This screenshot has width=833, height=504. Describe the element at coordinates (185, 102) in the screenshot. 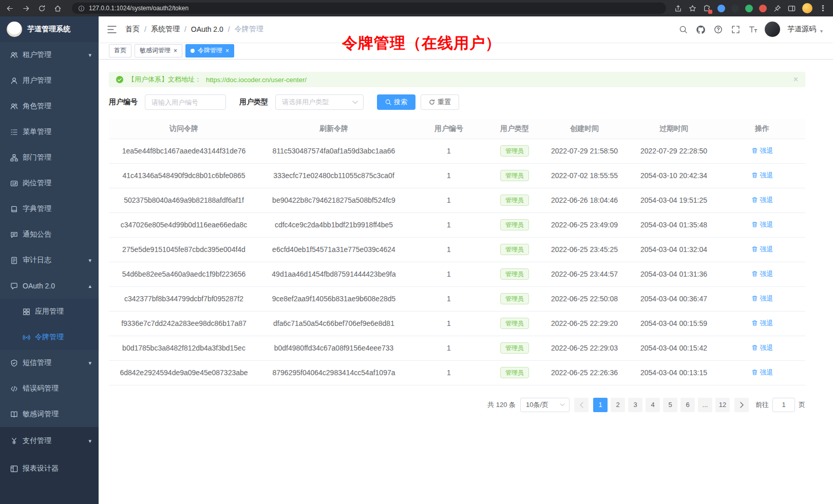

I see `user-id-input` at that location.